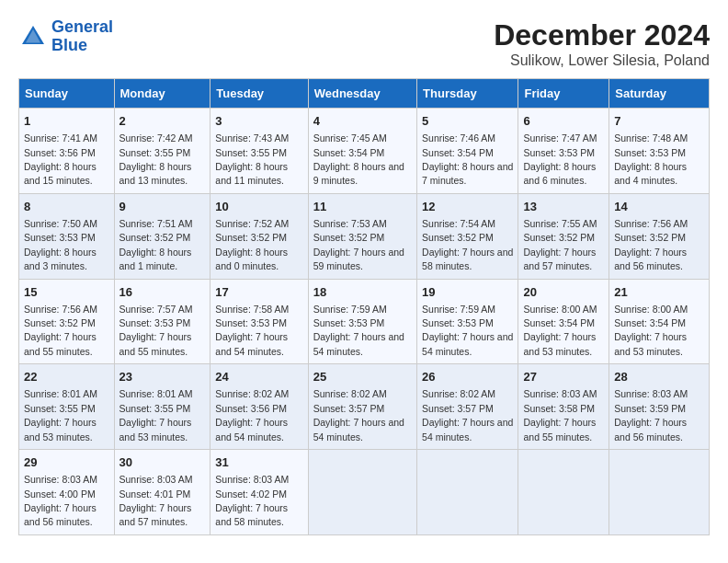 The width and height of the screenshot is (728, 563). I want to click on daylight-info: Daylight: 8 hours and 13 minutes., so click(156, 173).